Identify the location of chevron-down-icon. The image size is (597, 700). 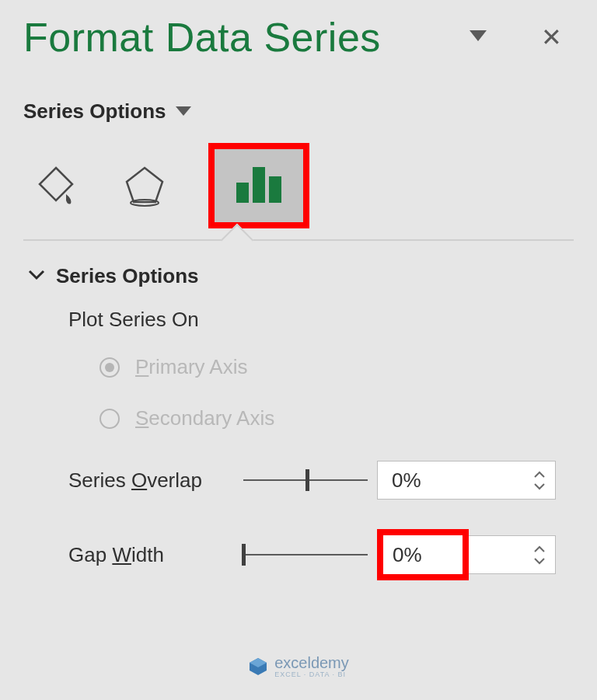
(37, 277).